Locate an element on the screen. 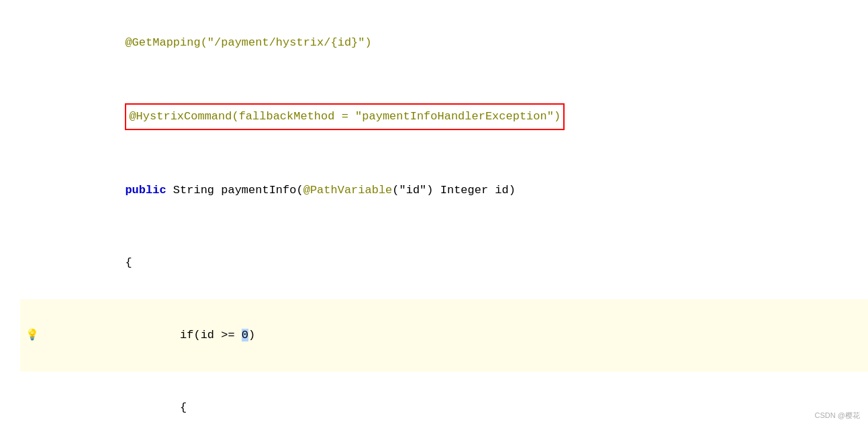 This screenshot has height=426, width=868. code-line-6: { is located at coordinates (444, 398).